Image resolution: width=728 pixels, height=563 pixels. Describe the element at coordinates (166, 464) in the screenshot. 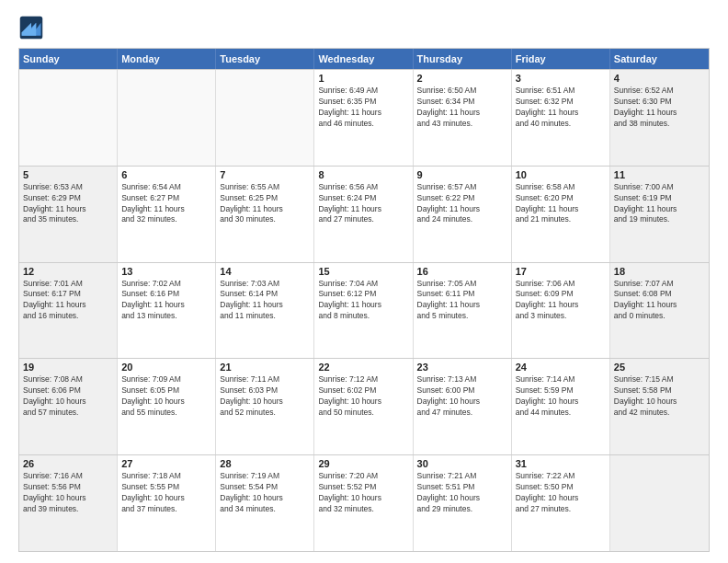

I see `day-number: 27` at that location.